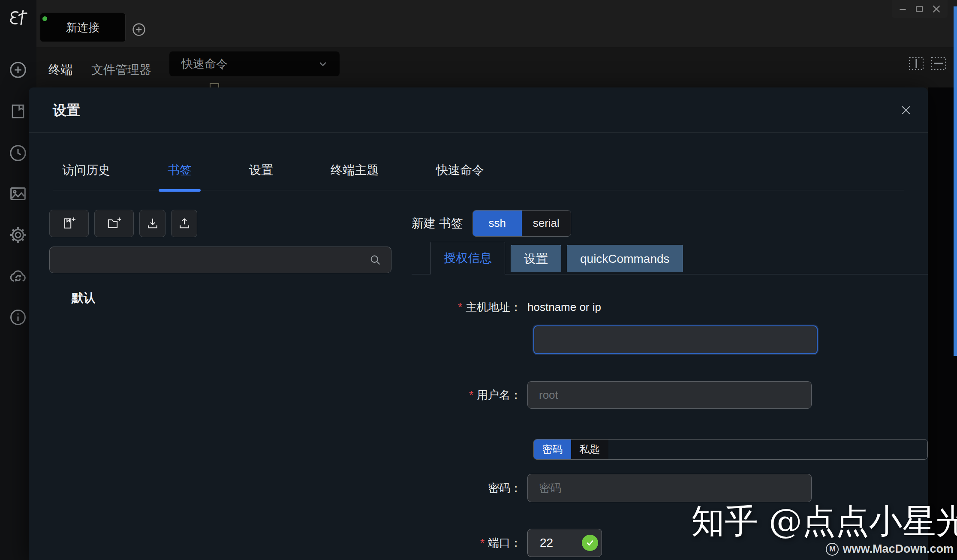 Image resolution: width=957 pixels, height=560 pixels. What do you see at coordinates (221, 223) in the screenshot?
I see `bookmarks-toolbar` at bounding box center [221, 223].